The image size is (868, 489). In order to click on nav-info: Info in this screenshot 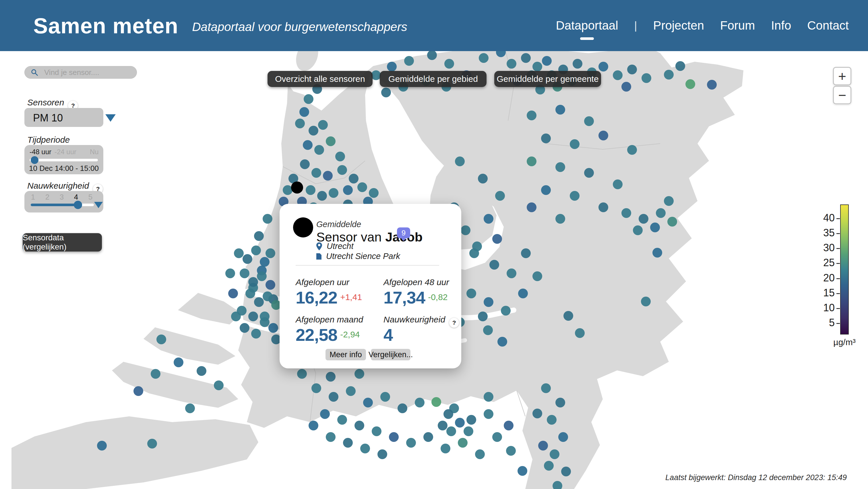, I will do `click(781, 26)`.